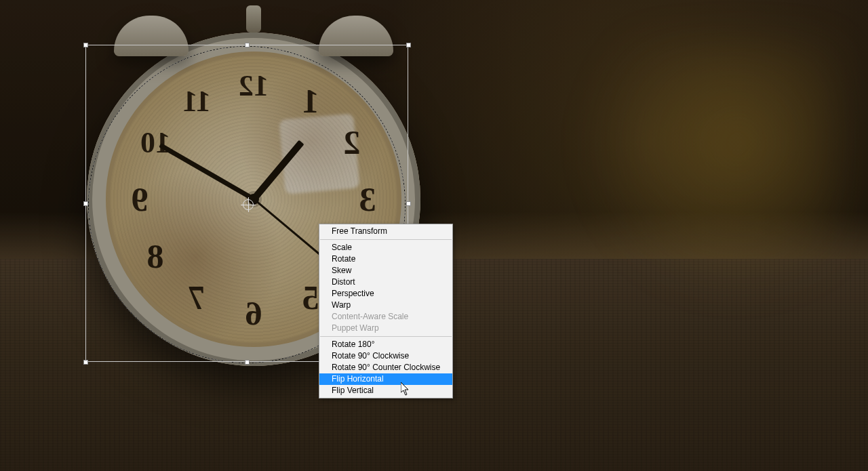  What do you see at coordinates (408, 45) in the screenshot?
I see `transform-handle-ne` at bounding box center [408, 45].